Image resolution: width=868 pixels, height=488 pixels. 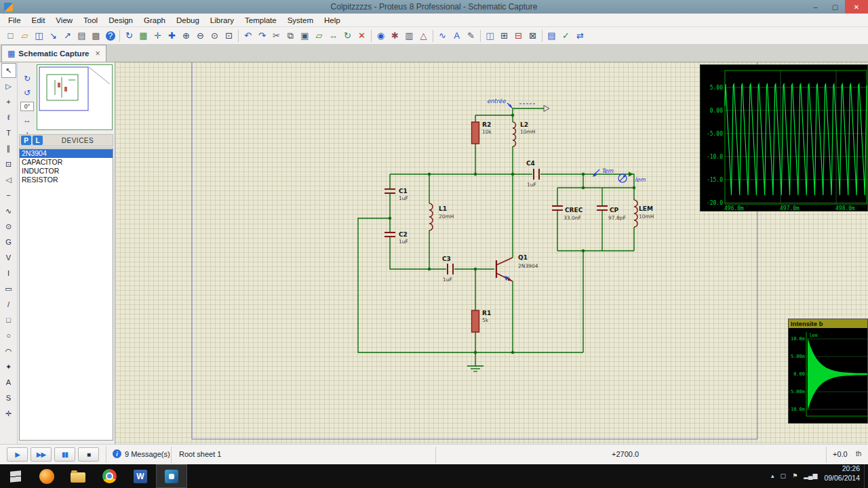 I want to click on tray-network-icon: ▂▄▆, so click(x=810, y=476).